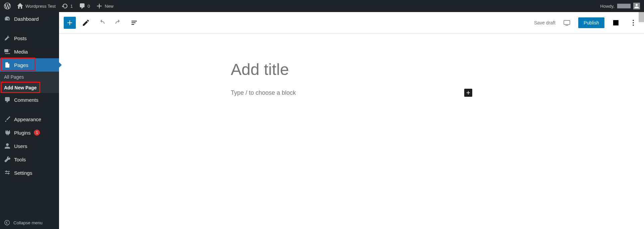  Describe the element at coordinates (7, 223) in the screenshot. I see `collapse-icon` at that location.